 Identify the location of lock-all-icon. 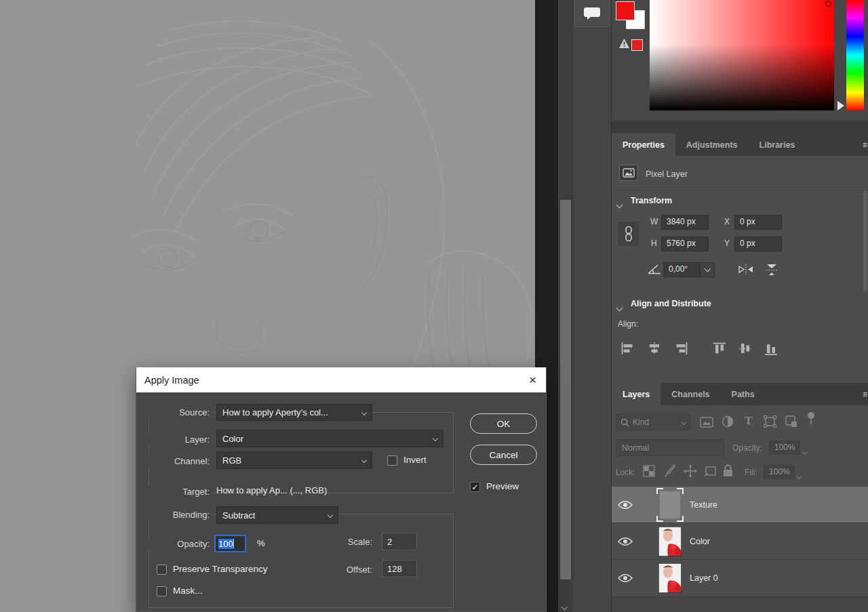
(728, 470).